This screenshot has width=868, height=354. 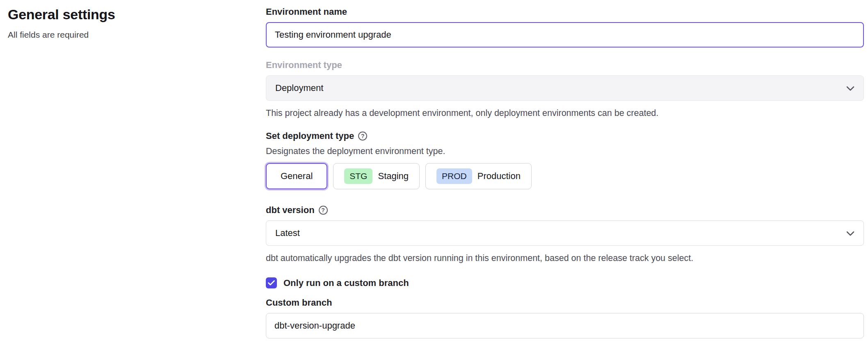 I want to click on environment-name-input, so click(x=565, y=35).